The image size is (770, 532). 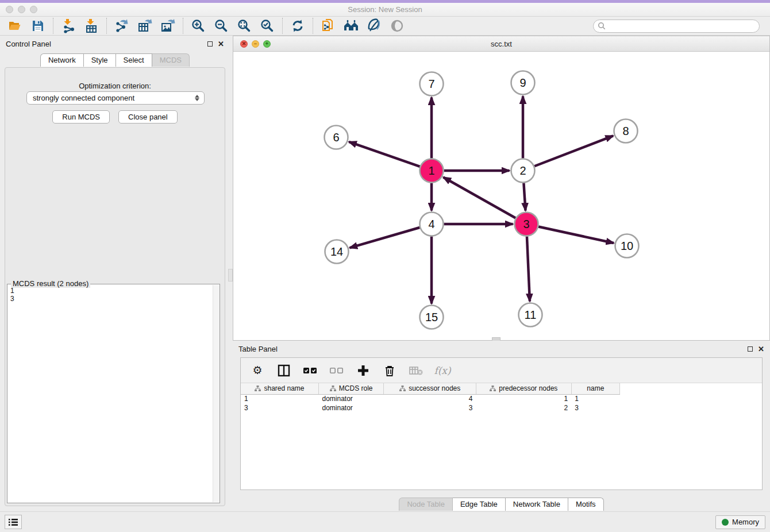 What do you see at coordinates (267, 26) in the screenshot?
I see `zoom-selected-icon` at bounding box center [267, 26].